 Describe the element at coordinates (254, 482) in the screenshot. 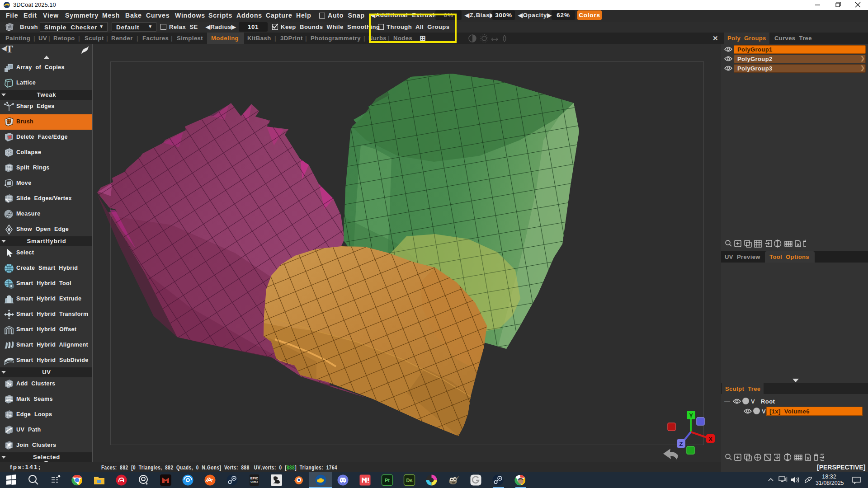

I see `svg-text: GAMES` at that location.